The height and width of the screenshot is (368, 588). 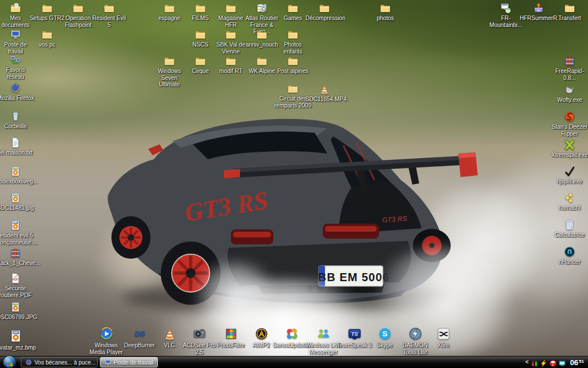 What do you see at coordinates (169, 18) in the screenshot?
I see `desktop-icon-label: espagne` at bounding box center [169, 18].